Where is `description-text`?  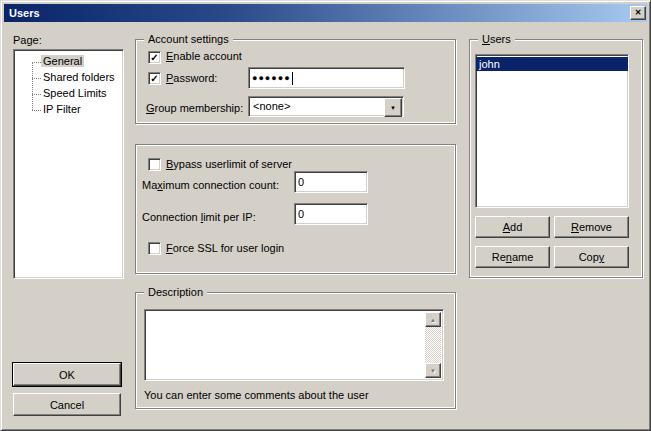 description-text is located at coordinates (286, 345).